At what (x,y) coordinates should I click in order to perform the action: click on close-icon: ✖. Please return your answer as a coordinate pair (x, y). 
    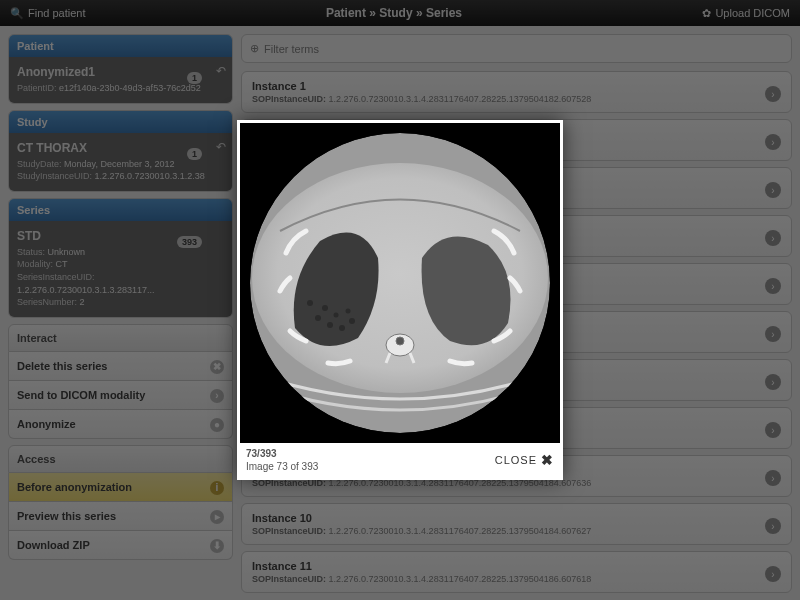
    Looking at the image, I should click on (548, 460).